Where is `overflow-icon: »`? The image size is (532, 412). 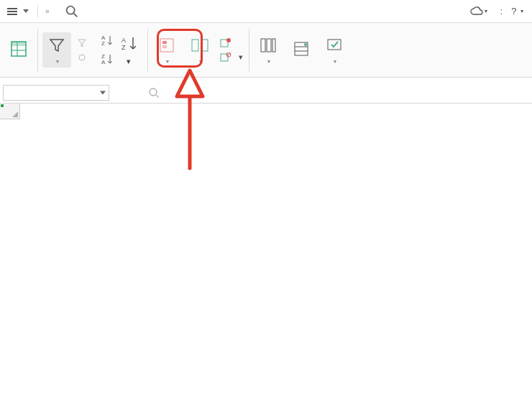
overflow-icon: » is located at coordinates (47, 12).